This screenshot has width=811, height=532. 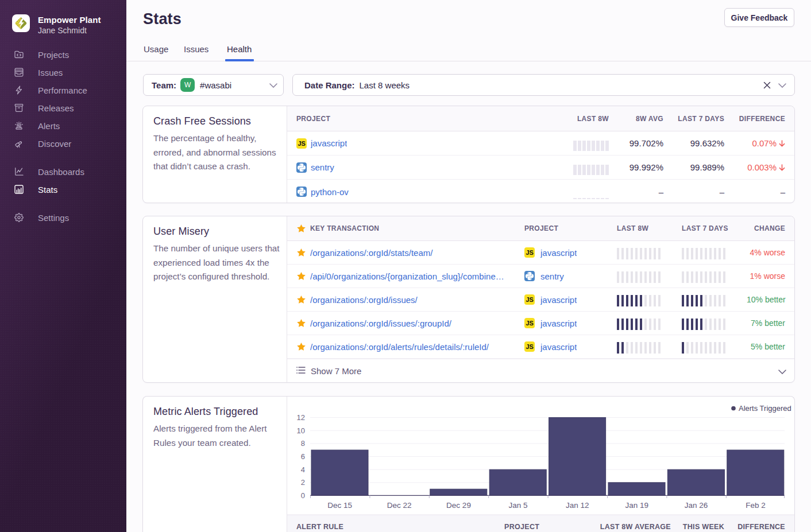 What do you see at coordinates (400, 505) in the screenshot?
I see `svg-text: Dec 22` at bounding box center [400, 505].